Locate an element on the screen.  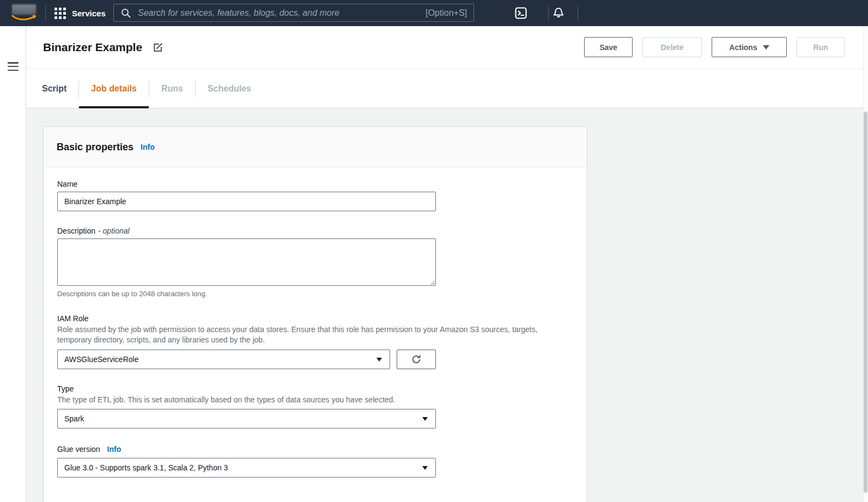
aws-smile-icon is located at coordinates (25, 19).